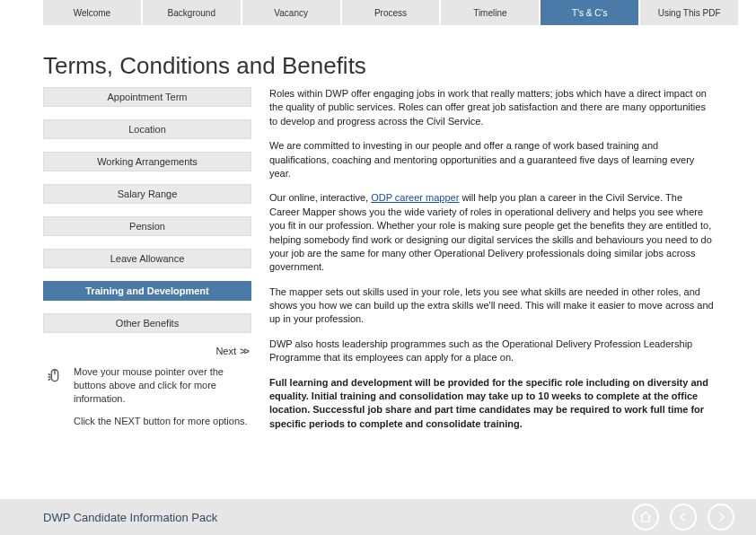 This screenshot has width=756, height=535. I want to click on odp-career-mapper-link: ODP career mapper, so click(415, 197).